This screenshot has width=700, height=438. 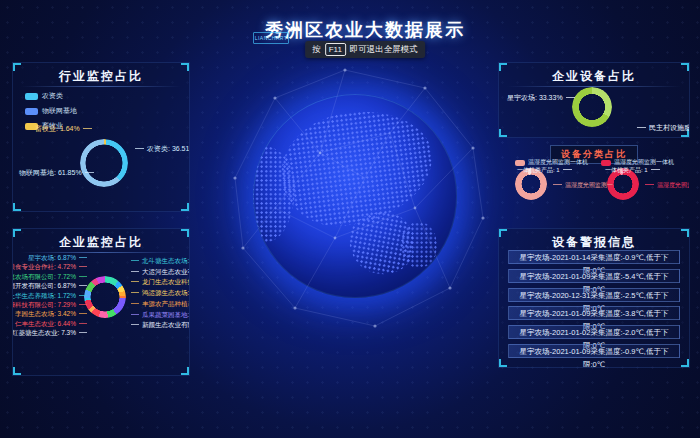 What do you see at coordinates (594, 298) in the screenshot?
I see `device-alarm-panel: 设备警报信息 星宇农场-2021-01-14采集温度:-0.9℃,低于下限:0℃…` at bounding box center [594, 298].